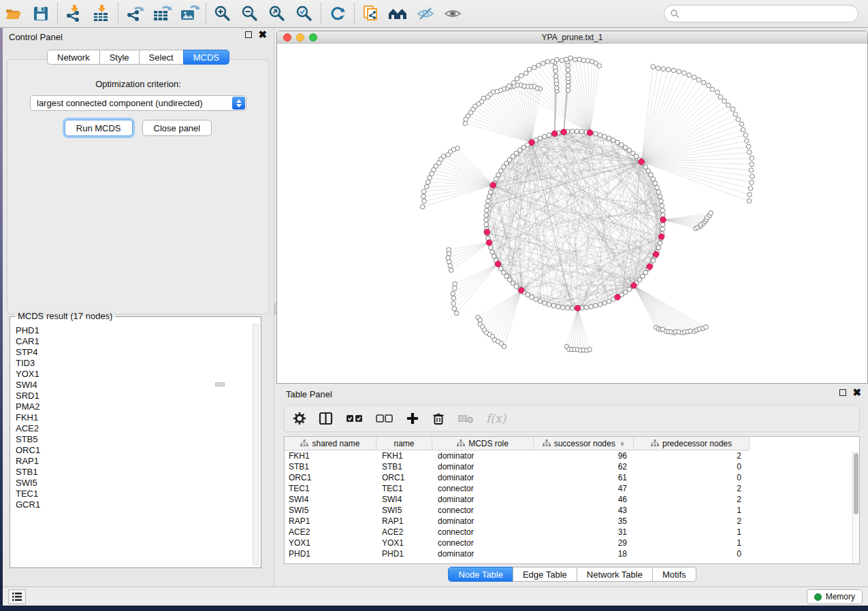 This screenshot has height=611, width=868. I want to click on mcds-result-item: YOX1, so click(133, 374).